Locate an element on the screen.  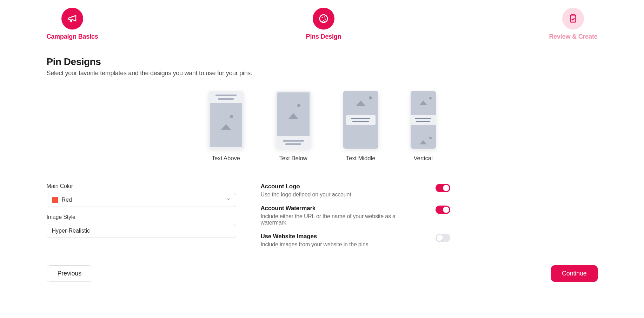
palette-icon is located at coordinates (324, 19).